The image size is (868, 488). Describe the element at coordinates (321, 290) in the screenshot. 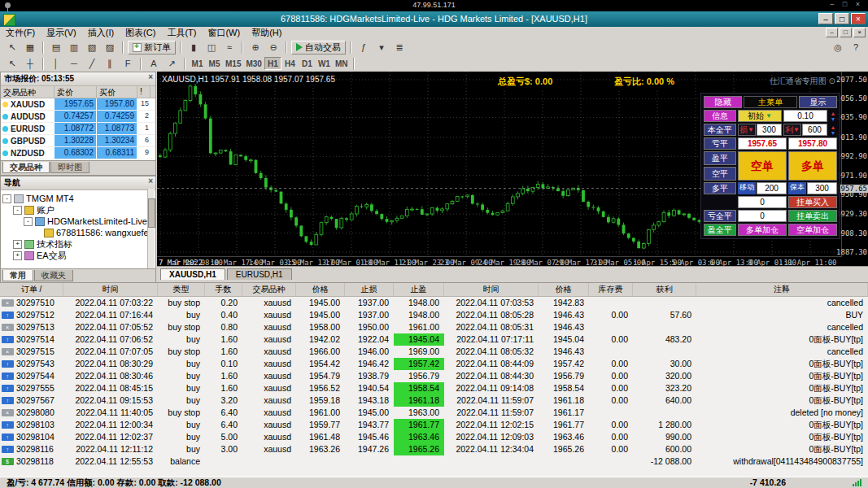

I see `terminal-col-价格: 价格` at that location.